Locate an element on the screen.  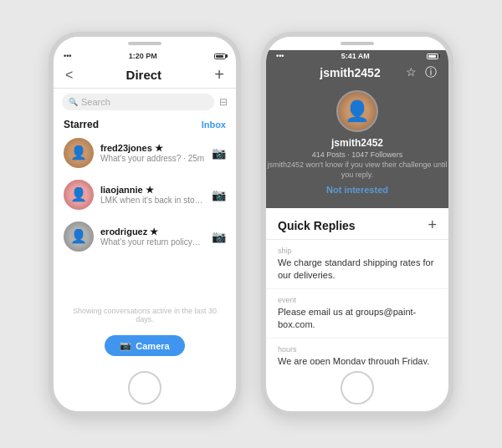
avatar-char-3: 👤 is located at coordinates (79, 237).